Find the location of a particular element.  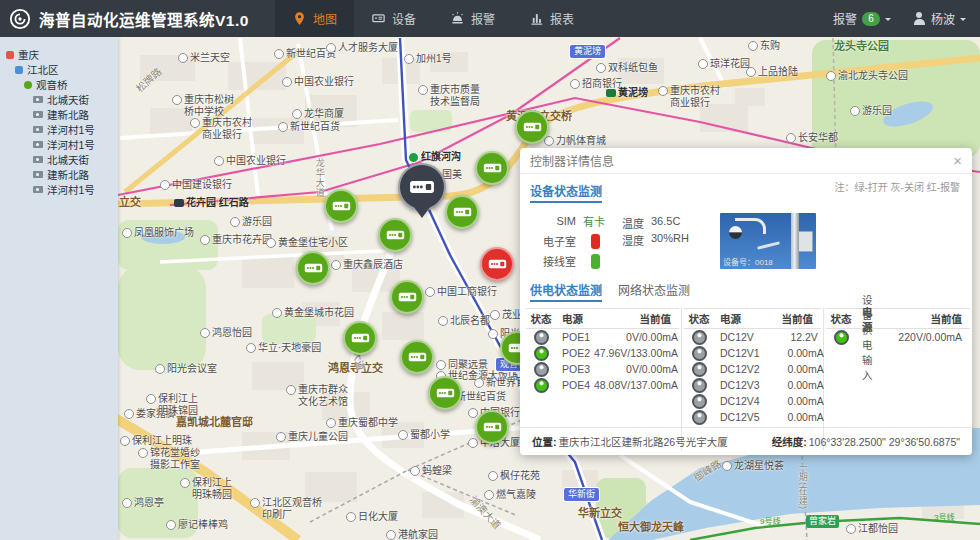

map-label: 东购 is located at coordinates (764, 46).